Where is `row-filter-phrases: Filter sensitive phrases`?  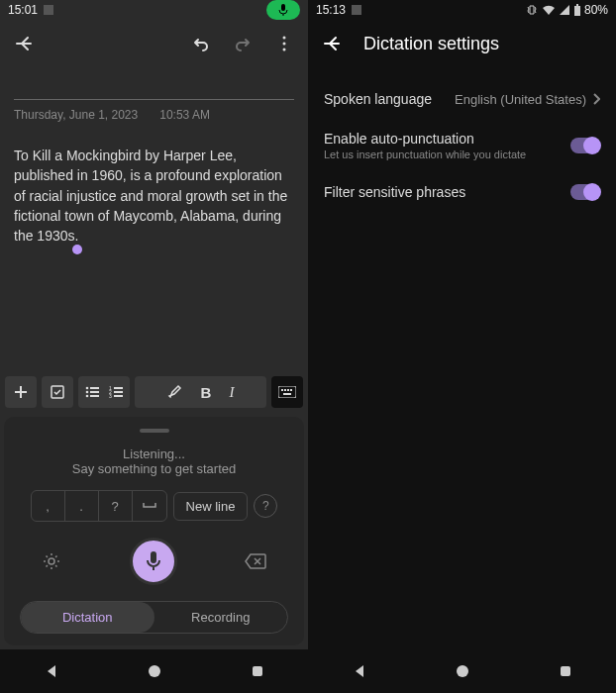 row-filter-phrases: Filter sensitive phrases is located at coordinates (462, 192).